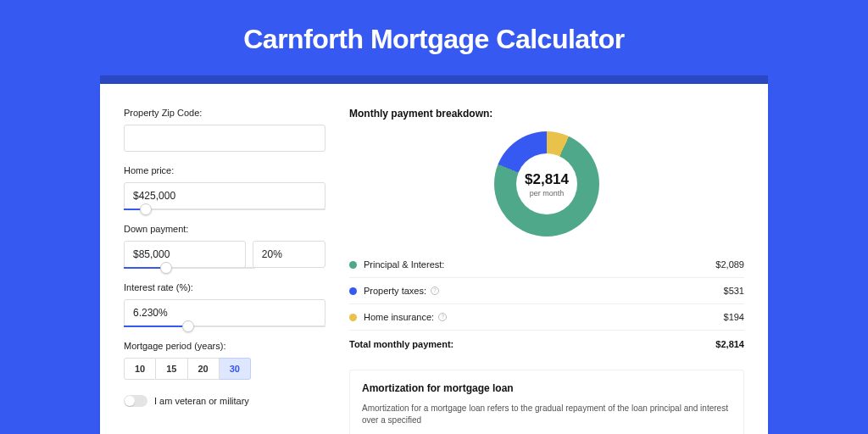 The width and height of the screenshot is (868, 434). I want to click on total-value: $2,814, so click(730, 344).